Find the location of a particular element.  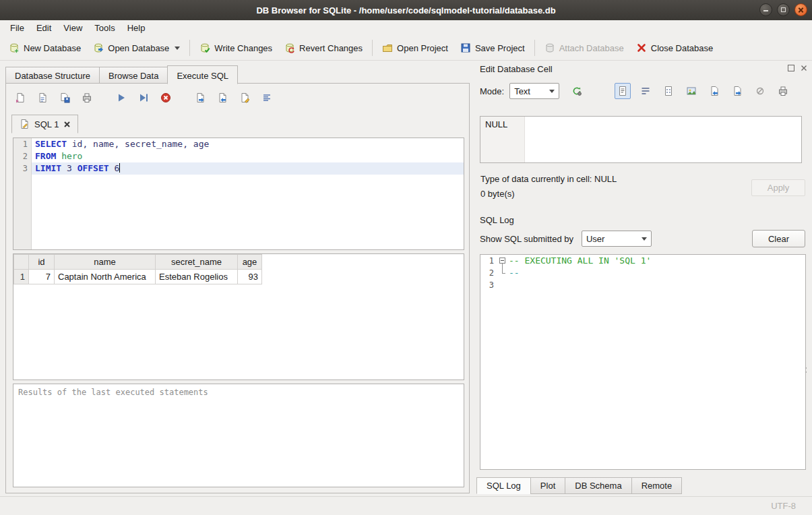

attach-database-icon is located at coordinates (550, 48).